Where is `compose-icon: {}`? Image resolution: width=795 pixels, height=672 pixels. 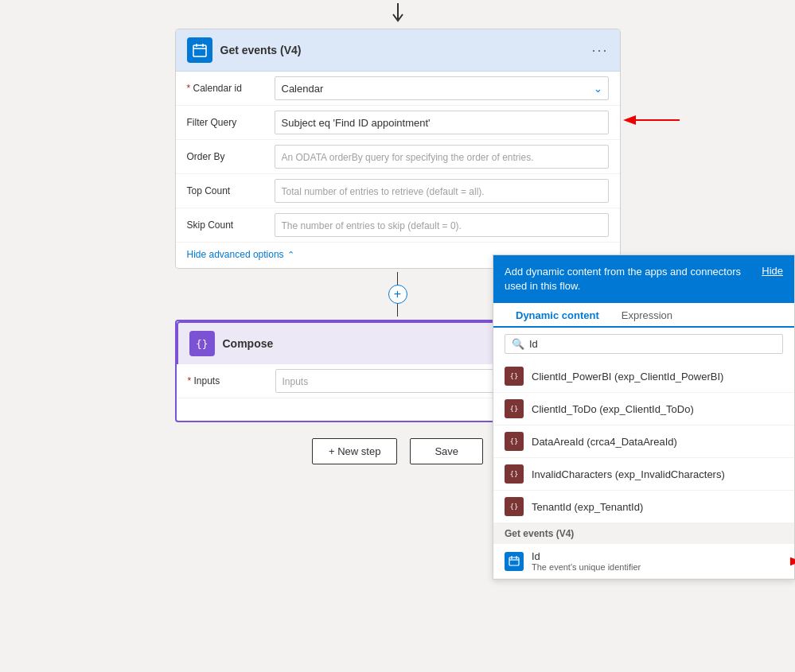
compose-icon: {} is located at coordinates (202, 344).